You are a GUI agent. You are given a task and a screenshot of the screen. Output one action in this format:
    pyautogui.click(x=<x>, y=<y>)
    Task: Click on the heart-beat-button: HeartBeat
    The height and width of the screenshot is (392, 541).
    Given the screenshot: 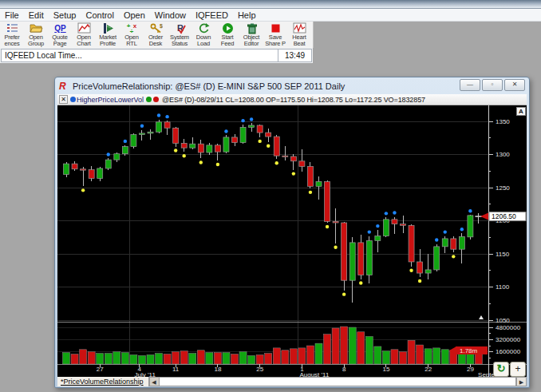 What is the action you would take?
    pyautogui.click(x=299, y=35)
    